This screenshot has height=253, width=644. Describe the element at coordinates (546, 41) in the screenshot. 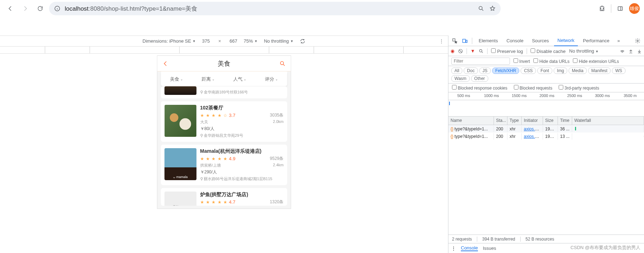

I see `devtools-tabs: Elements Console Sources Network Perform…` at that location.